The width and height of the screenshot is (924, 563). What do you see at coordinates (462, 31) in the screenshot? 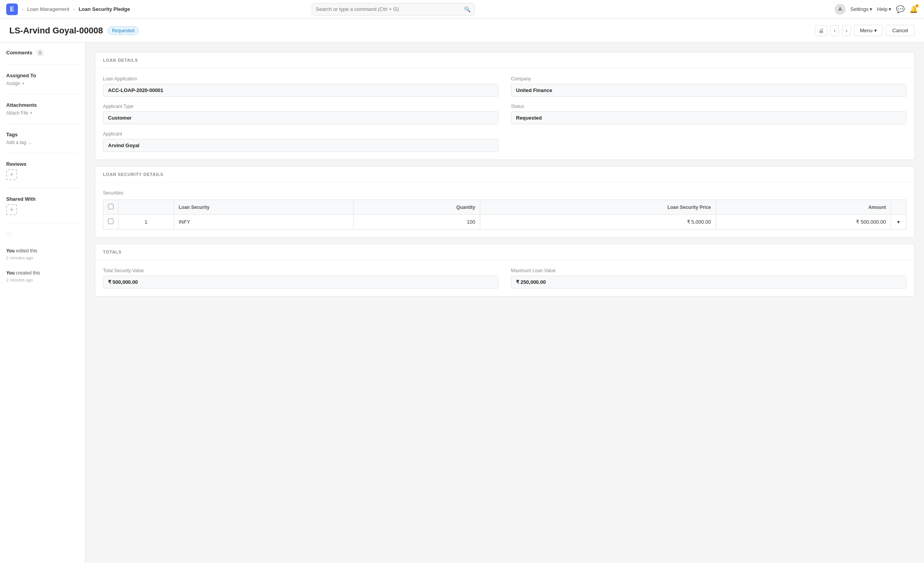
I see `page-header: LS-Arvind Goyal-00008 Requested 🖨 ‹ › Me…` at bounding box center [462, 31].